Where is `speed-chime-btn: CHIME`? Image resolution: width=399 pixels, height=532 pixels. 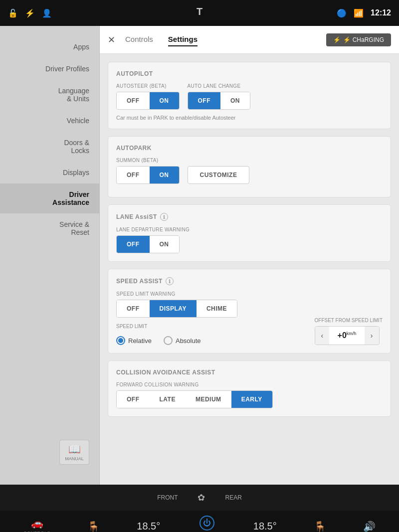
speed-chime-btn: CHIME is located at coordinates (216, 309).